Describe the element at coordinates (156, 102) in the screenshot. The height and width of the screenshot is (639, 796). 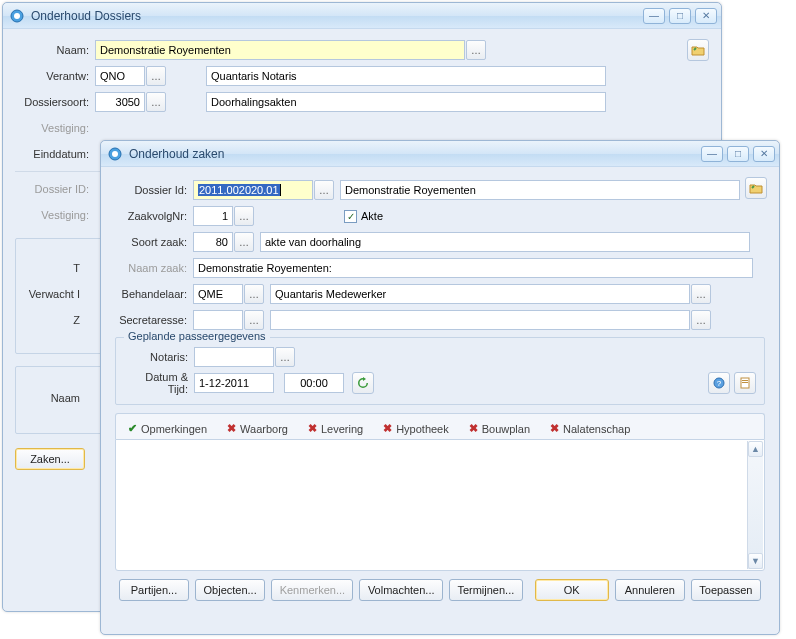
I see `lookup-dossiersoort-button: …` at that location.